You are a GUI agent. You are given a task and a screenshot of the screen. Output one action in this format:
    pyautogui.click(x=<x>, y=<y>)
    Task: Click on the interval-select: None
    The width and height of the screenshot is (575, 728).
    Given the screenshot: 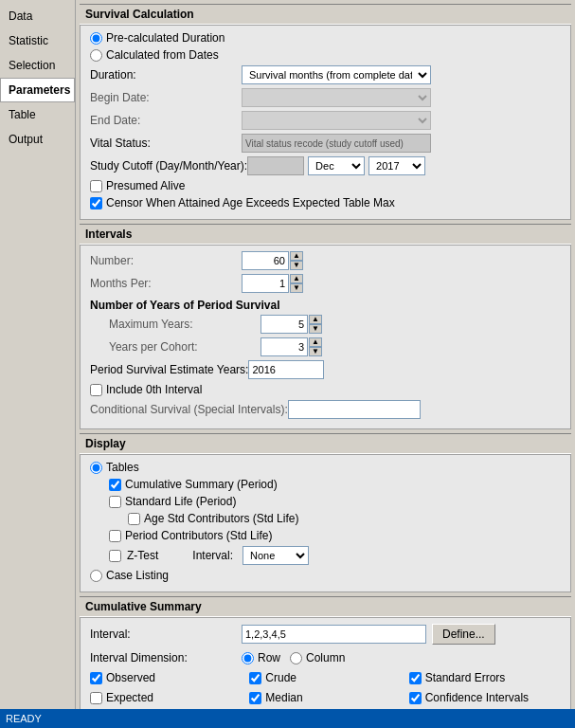 What is the action you would take?
    pyautogui.click(x=276, y=555)
    